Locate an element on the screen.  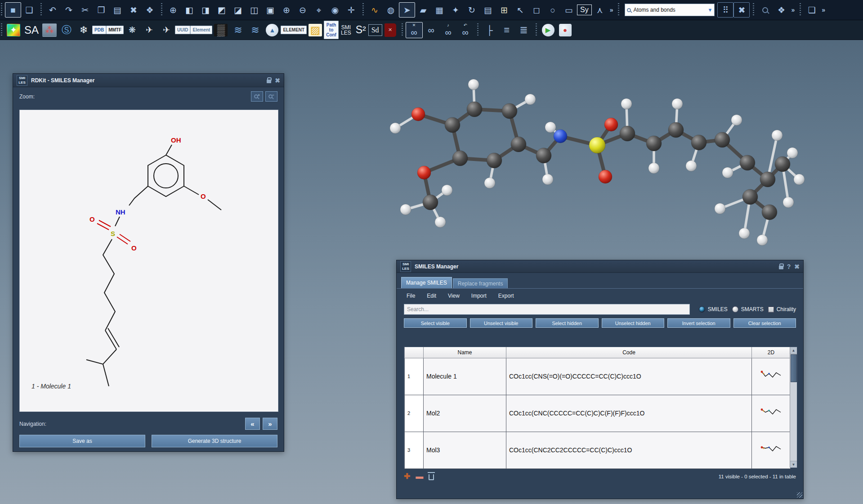
list-view-icon: ≡ is located at coordinates (507, 30).